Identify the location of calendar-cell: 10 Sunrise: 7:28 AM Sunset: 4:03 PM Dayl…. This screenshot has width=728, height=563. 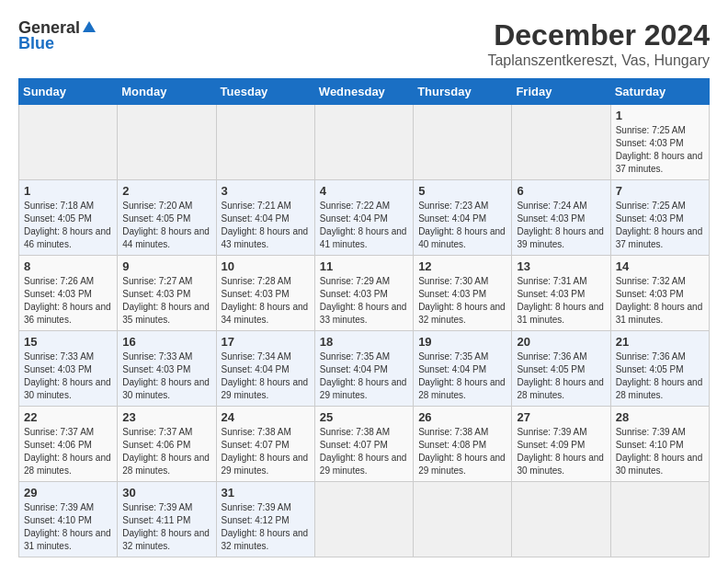
(265, 293).